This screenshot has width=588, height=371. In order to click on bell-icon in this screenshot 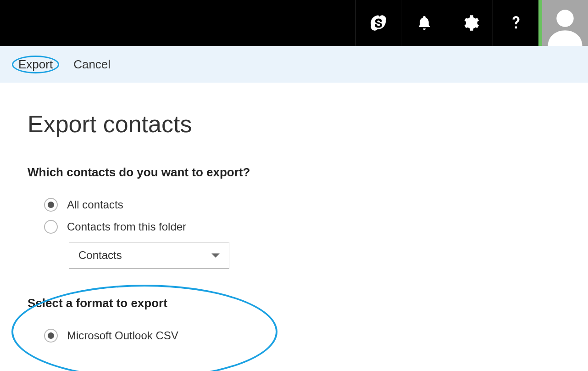, I will do `click(424, 23)`.